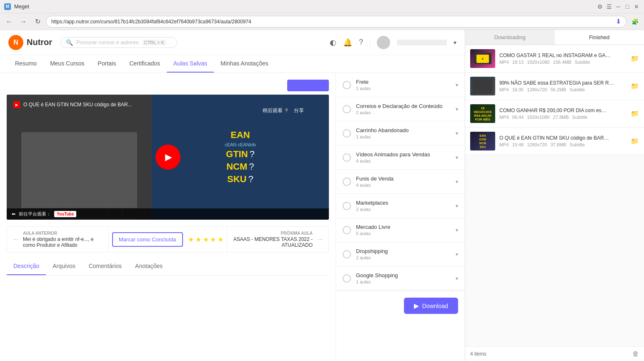 This screenshot has height=361, width=644. What do you see at coordinates (609, 7) in the screenshot?
I see `menu-btn: ☰` at bounding box center [609, 7].